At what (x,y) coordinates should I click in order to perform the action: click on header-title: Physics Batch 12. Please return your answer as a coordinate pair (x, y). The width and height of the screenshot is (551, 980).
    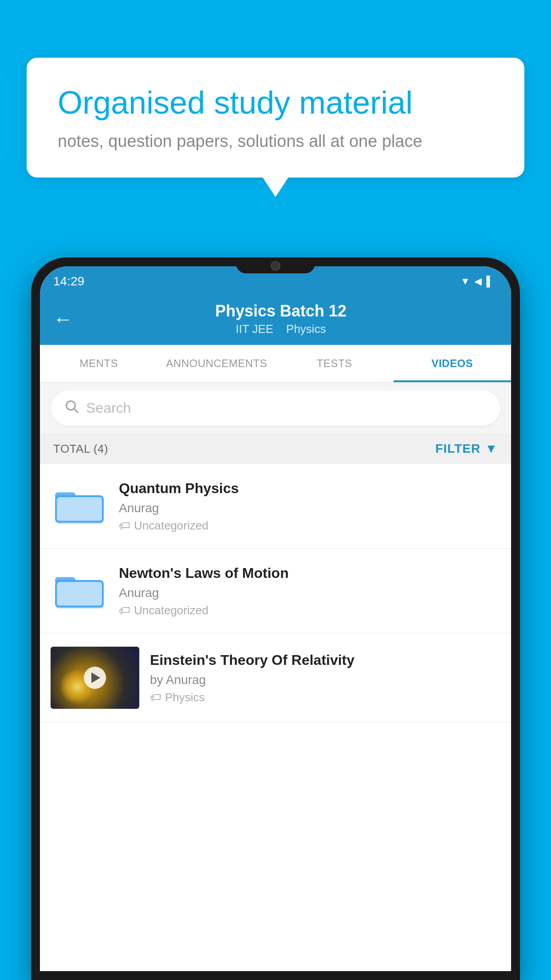
    Looking at the image, I should click on (281, 311).